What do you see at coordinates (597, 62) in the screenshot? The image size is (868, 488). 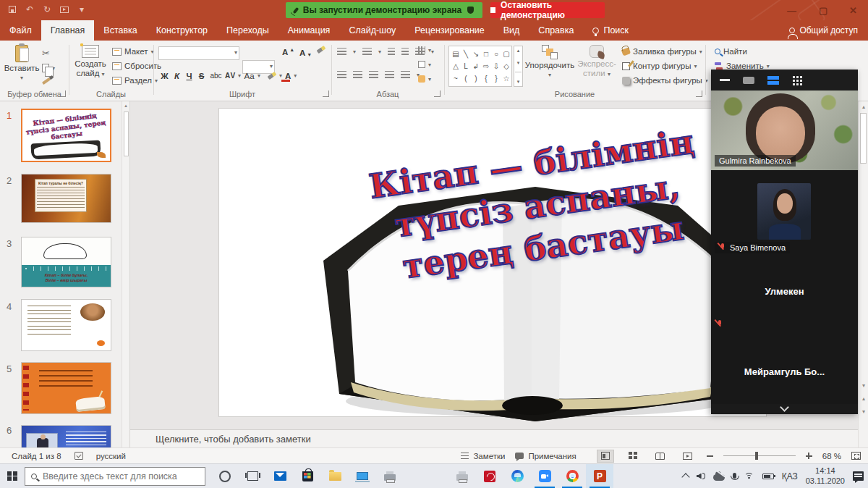 I see `quick-styles-button: Экспресс-стили ▾` at bounding box center [597, 62].